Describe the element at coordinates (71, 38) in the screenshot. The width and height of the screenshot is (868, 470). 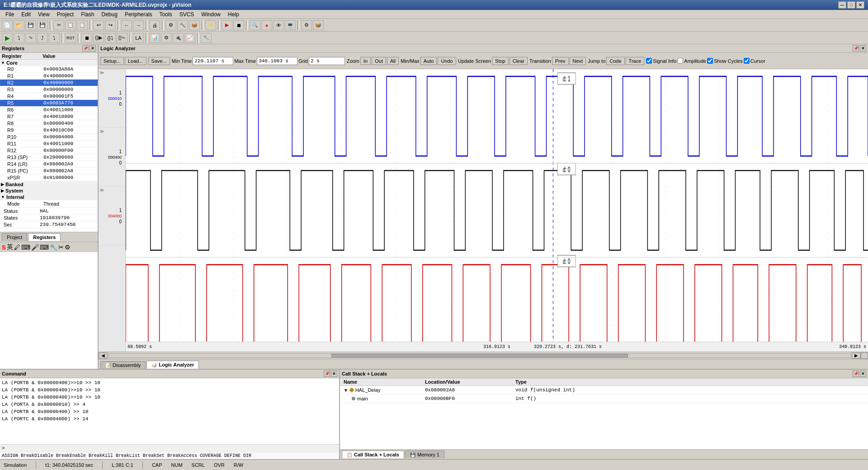
I see `reset-btn: RST` at that location.